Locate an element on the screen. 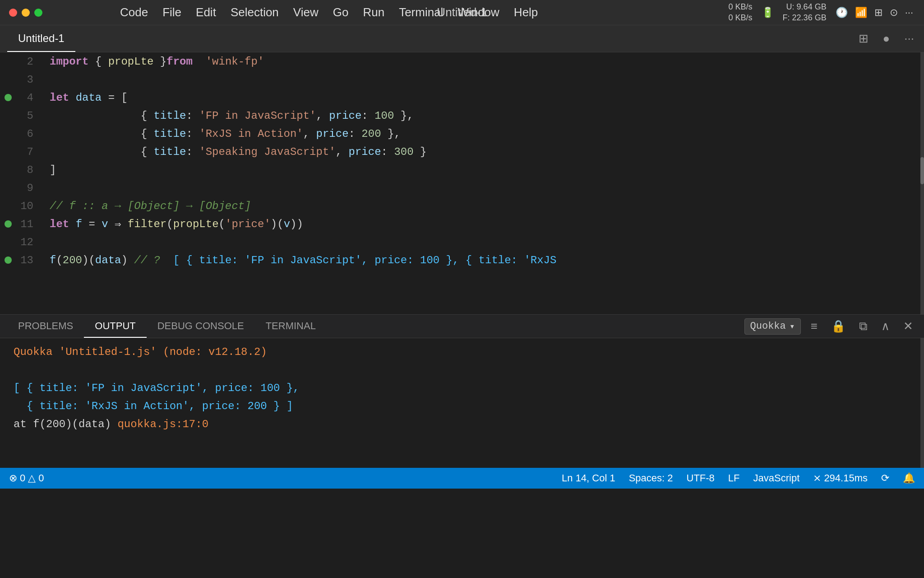 The image size is (924, 578). chevron-down-icon: ▾ is located at coordinates (792, 326).